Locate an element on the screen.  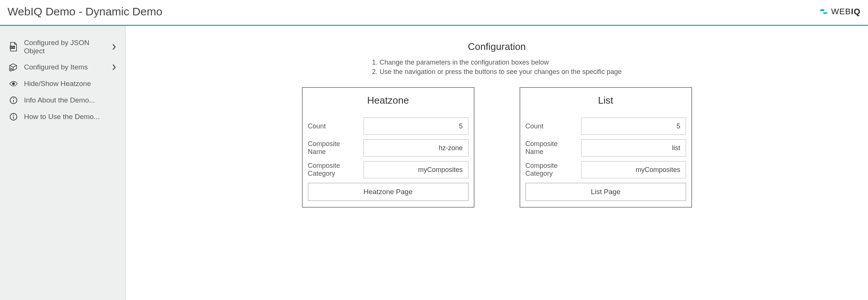
eye-icon is located at coordinates (14, 84).